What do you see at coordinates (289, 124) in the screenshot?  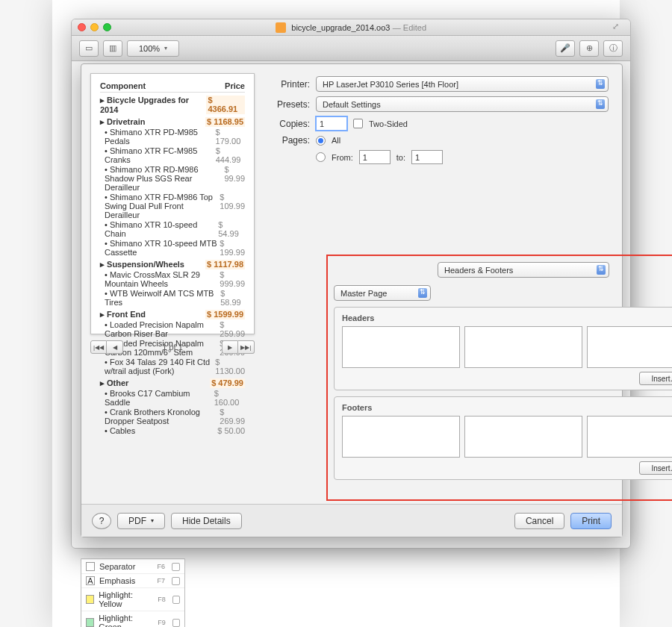 I see `copies-label: Copies:` at bounding box center [289, 124].